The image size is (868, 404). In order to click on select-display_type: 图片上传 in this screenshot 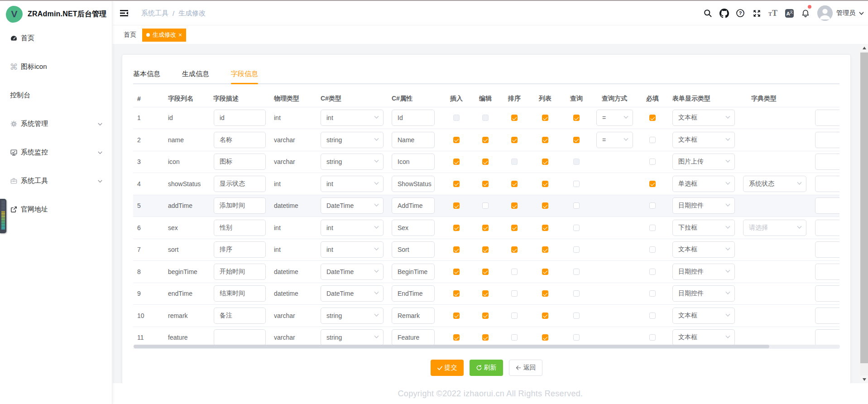, I will do `click(704, 162)`.